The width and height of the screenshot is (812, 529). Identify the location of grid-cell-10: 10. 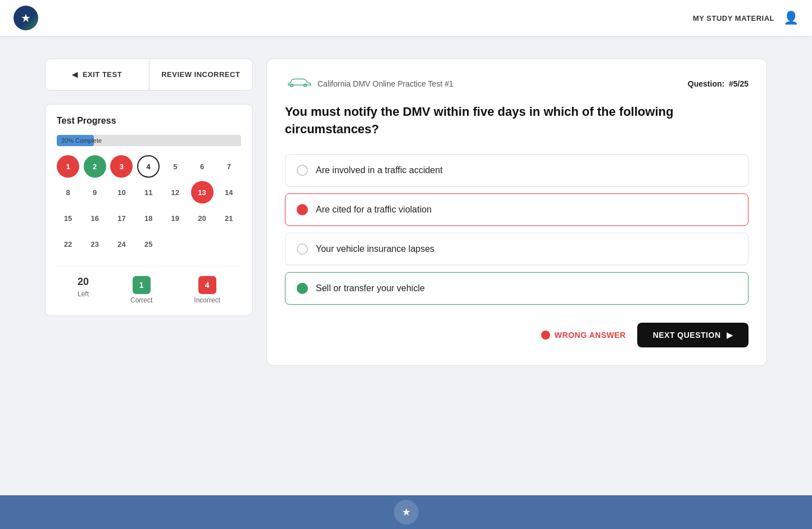
(121, 192).